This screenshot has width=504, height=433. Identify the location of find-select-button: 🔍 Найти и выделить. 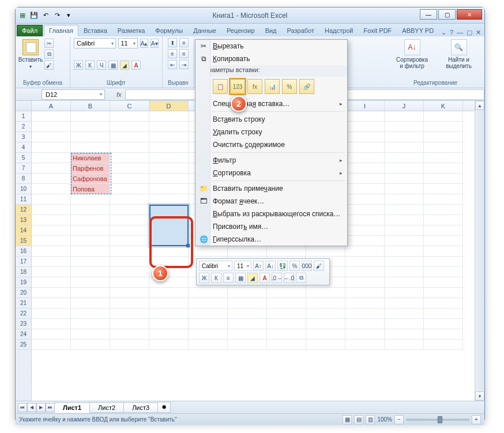
(459, 54).